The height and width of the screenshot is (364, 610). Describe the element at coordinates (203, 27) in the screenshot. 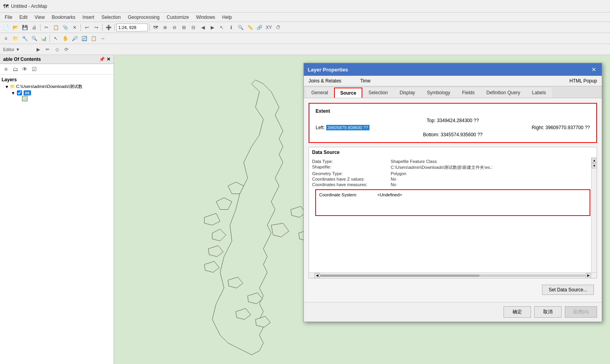

I see `back-btn: ◀` at that location.